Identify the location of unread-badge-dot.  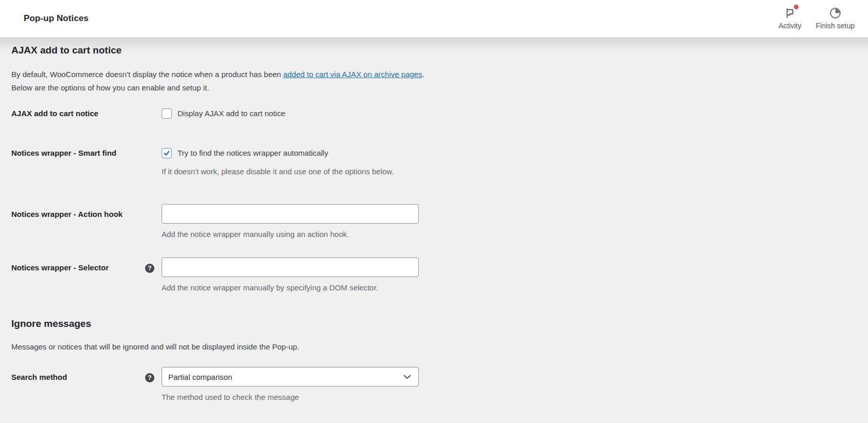
(796, 7).